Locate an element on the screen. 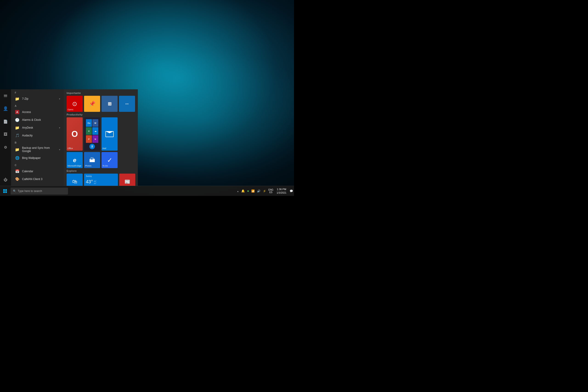 The image size is (588, 392). folder-icon-backup: 📁 is located at coordinates (17, 150).